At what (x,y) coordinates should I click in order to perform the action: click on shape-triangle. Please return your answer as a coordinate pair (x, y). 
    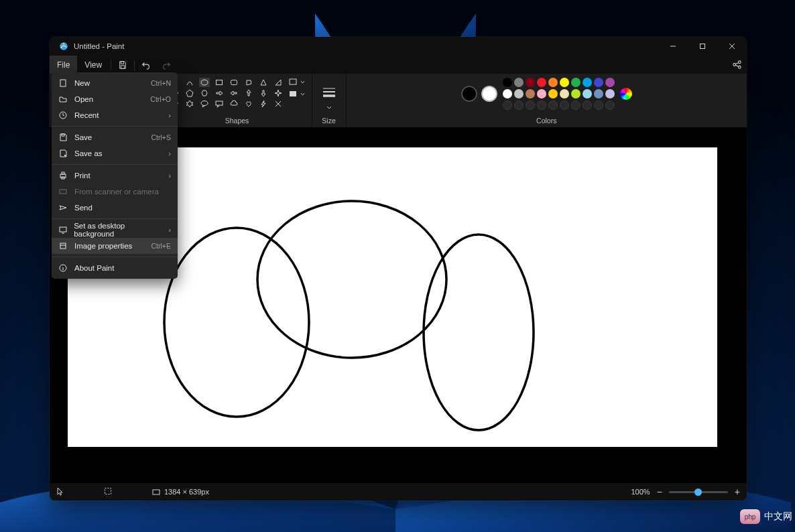
    Looking at the image, I should click on (263, 82).